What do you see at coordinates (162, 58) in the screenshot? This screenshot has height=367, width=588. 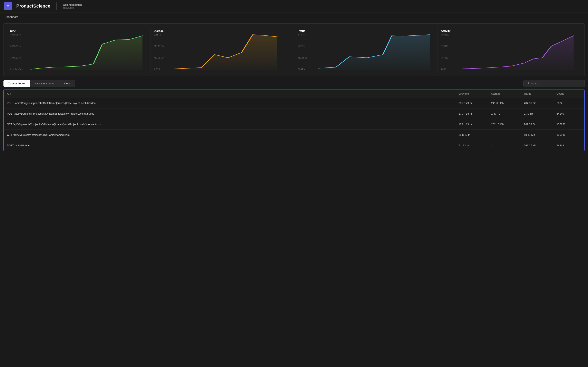 I see `chart-y-label: 481.28 Gb` at bounding box center [162, 58].